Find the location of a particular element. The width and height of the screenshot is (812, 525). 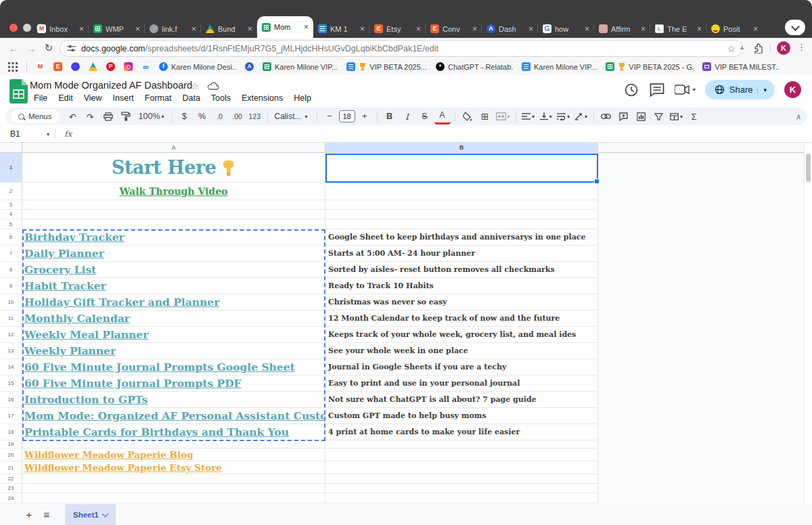

hidden-extensions-icon: ▲ is located at coordinates (742, 47).